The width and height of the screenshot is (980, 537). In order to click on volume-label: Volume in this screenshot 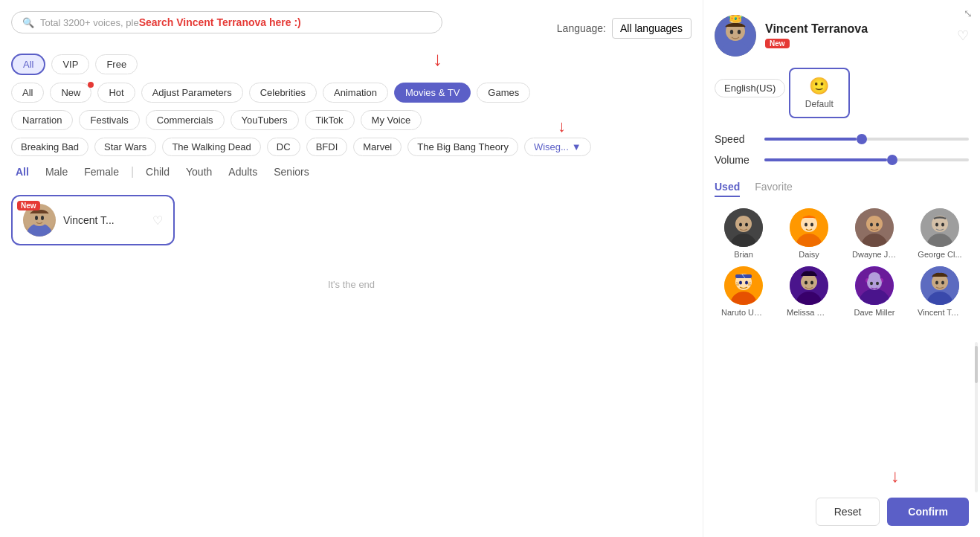, I will do `click(735, 160)`.